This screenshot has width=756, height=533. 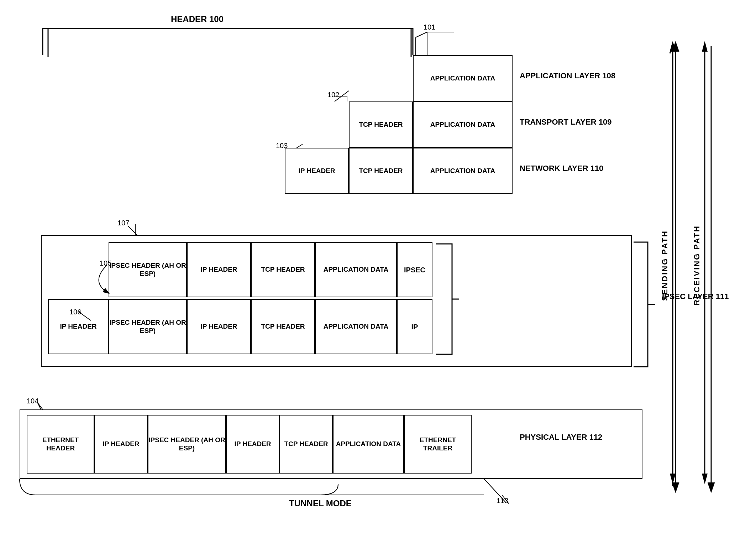 What do you see at coordinates (463, 171) in the screenshot?
I see `app-data-row3: APPLICATION DATA` at bounding box center [463, 171].